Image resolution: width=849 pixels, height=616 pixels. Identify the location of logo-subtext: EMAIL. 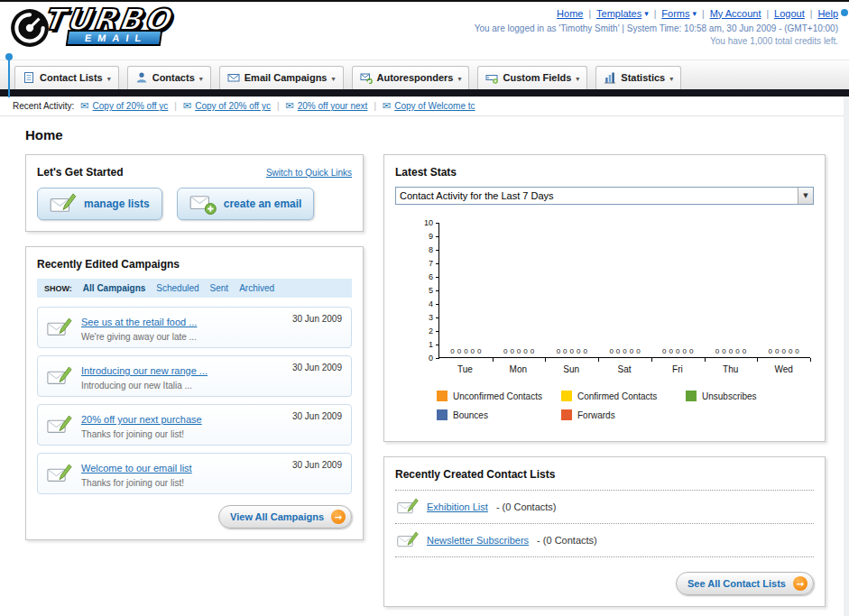
(115, 38).